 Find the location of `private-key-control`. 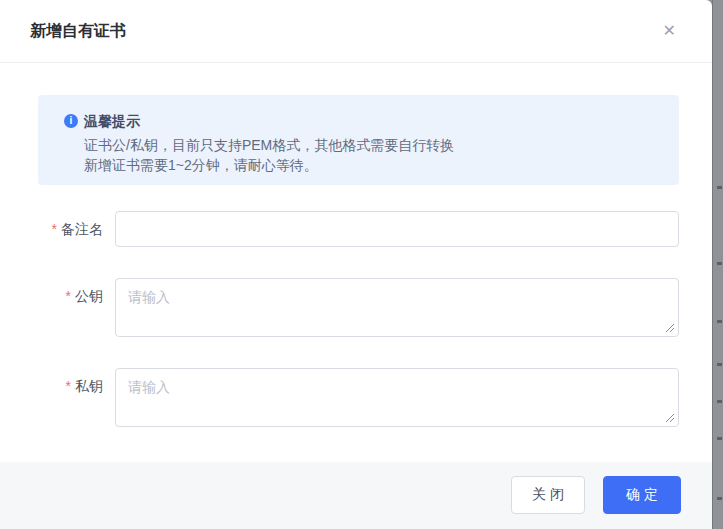

private-key-control is located at coordinates (397, 398).